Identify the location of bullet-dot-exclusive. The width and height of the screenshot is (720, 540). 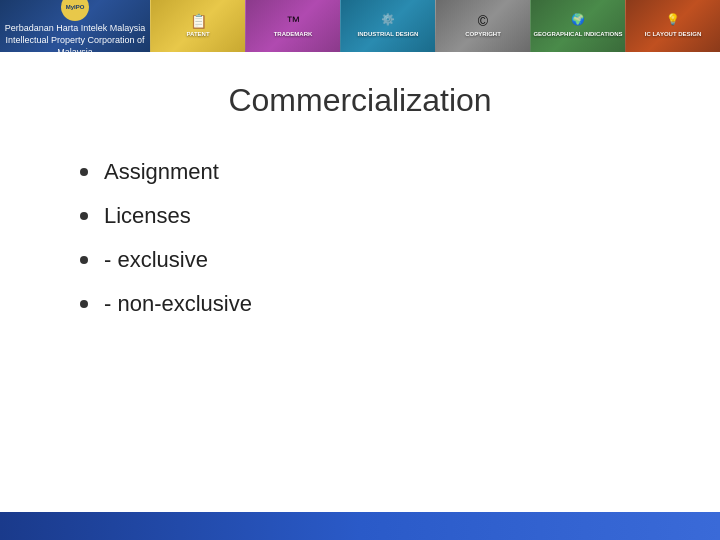
(84, 260).